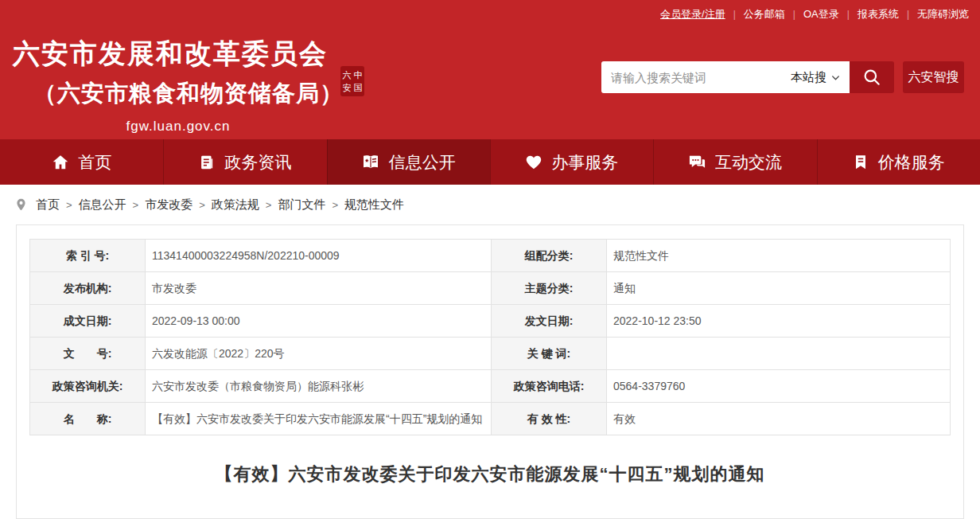 This screenshot has height=519, width=980. What do you see at coordinates (81, 162) in the screenshot?
I see `nav-item-home: 首页` at bounding box center [81, 162].